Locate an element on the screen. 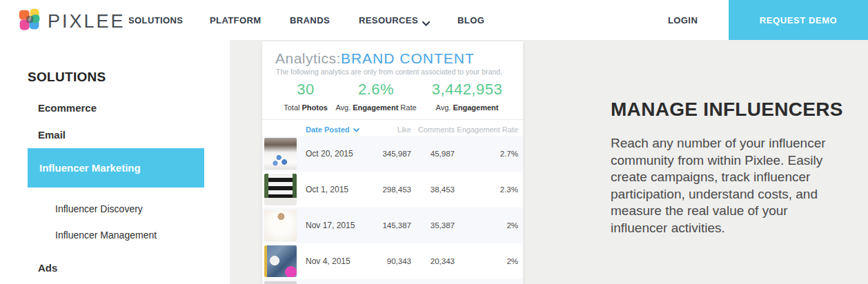  cell-date: Nov 4, 2015 is located at coordinates (342, 261).